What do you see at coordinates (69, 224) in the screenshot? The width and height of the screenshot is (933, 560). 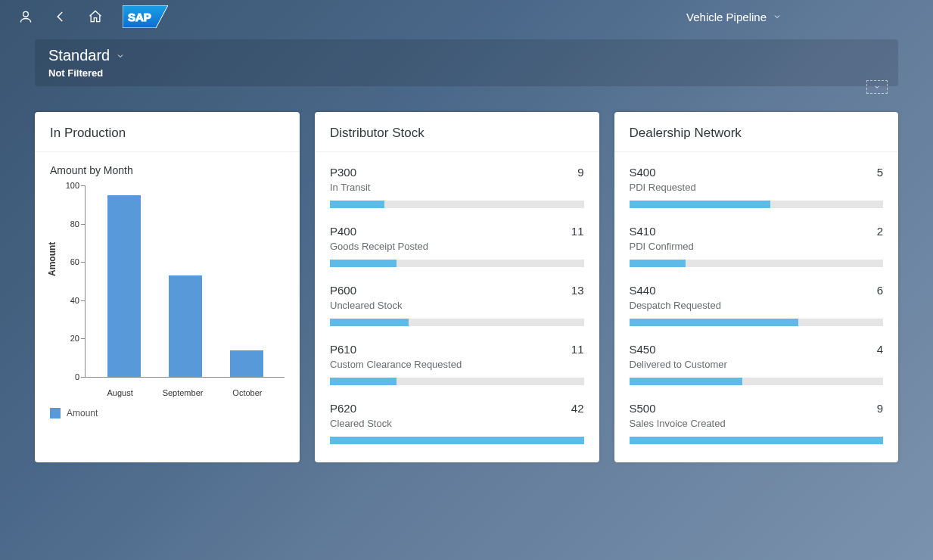 I see `y-tick-label: 80` at bounding box center [69, 224].